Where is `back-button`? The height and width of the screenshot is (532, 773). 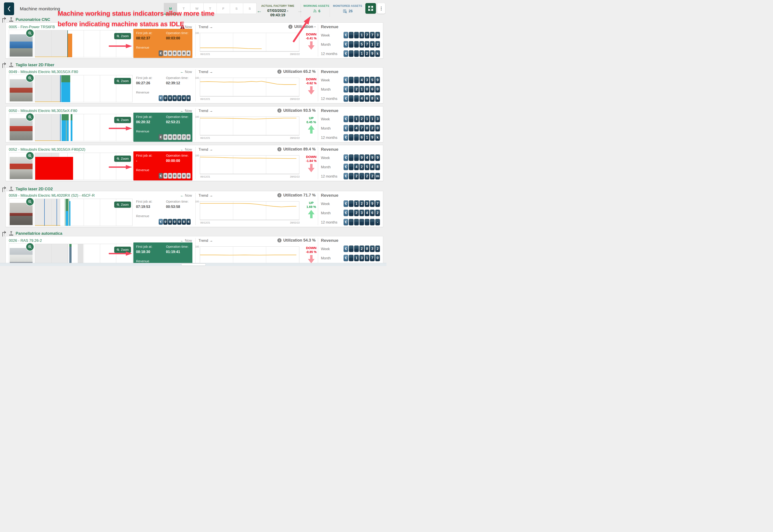
back-button is located at coordinates (9, 9).